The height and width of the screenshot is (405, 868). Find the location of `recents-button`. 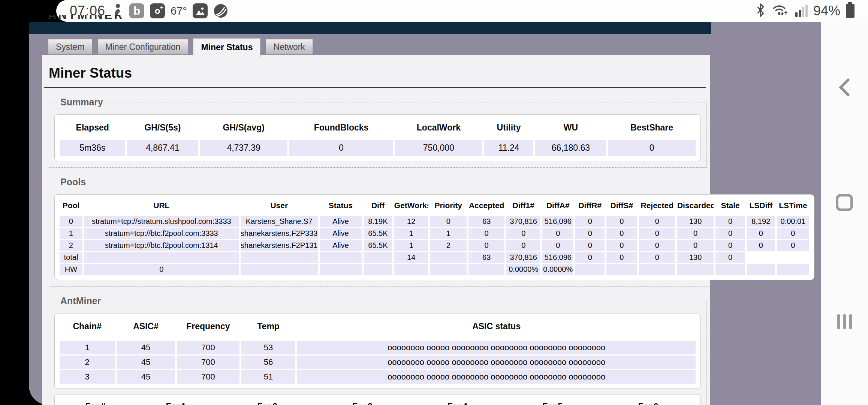

recents-button is located at coordinates (844, 322).